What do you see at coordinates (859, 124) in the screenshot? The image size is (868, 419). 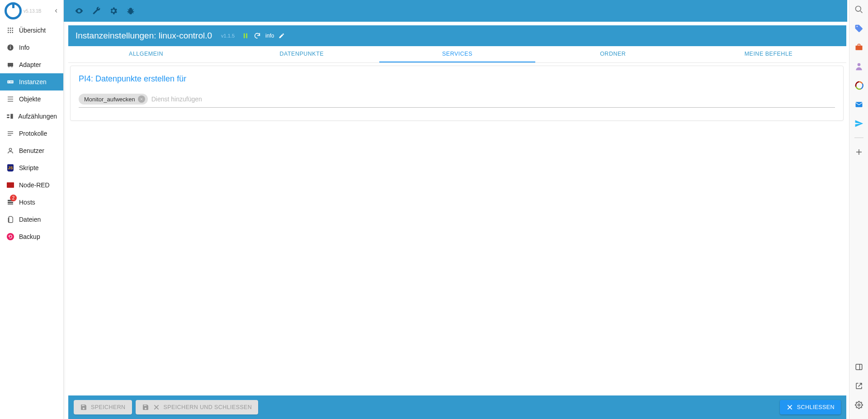 I see `send-icon` at bounding box center [859, 124].